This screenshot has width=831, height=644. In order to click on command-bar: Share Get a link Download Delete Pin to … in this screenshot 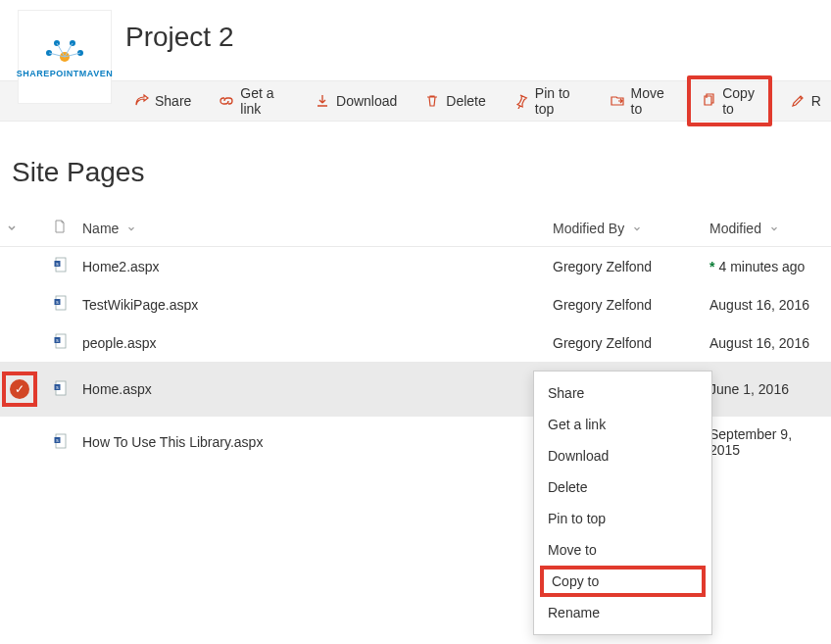, I will do `click(416, 101)`.